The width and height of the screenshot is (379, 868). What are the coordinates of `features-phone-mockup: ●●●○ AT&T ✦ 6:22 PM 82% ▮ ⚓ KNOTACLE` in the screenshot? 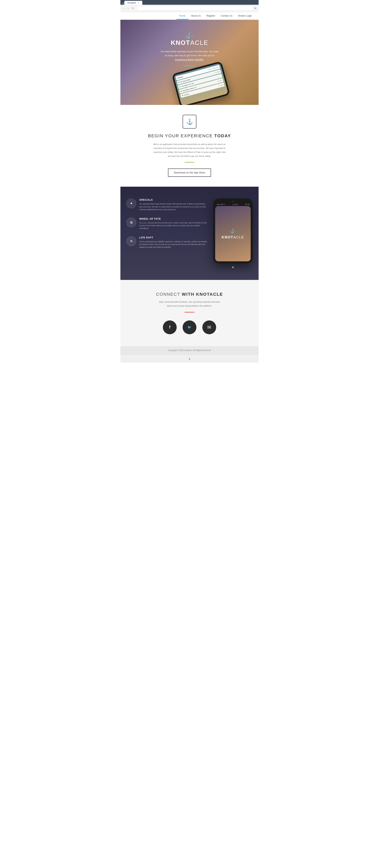 It's located at (233, 233).